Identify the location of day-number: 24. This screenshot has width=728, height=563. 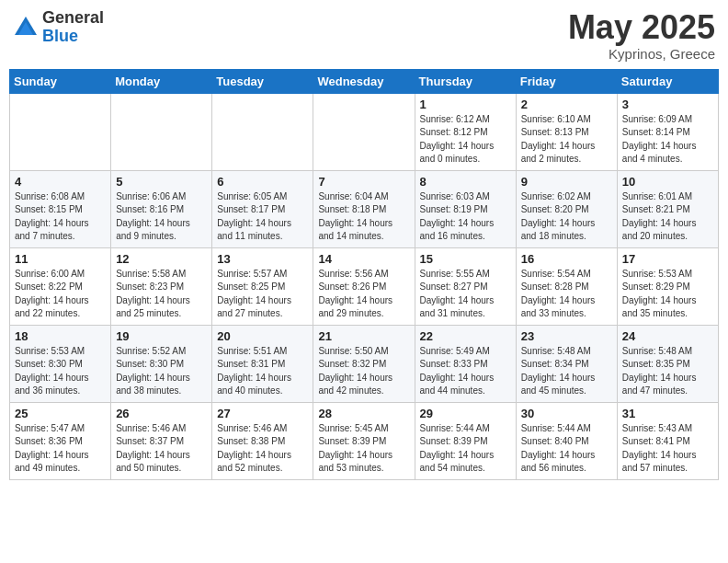
(667, 337).